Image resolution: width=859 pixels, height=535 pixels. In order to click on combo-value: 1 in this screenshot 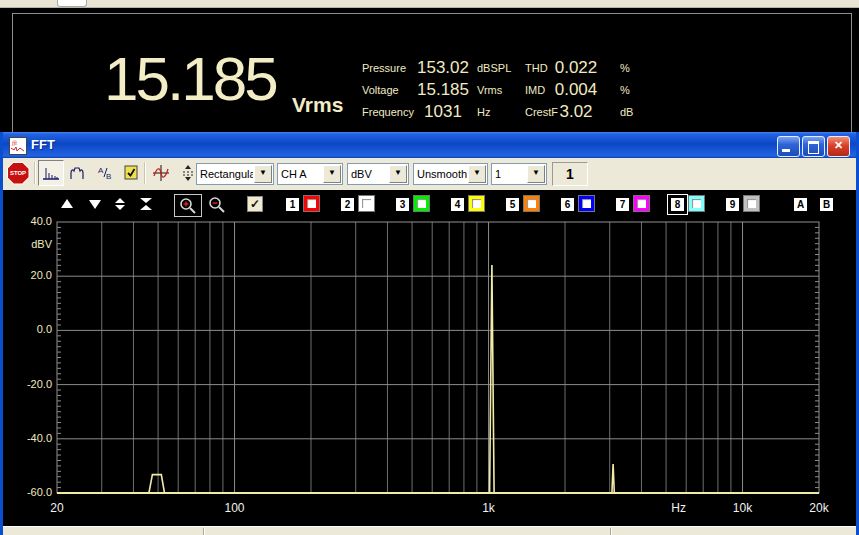, I will do `click(509, 174)`.